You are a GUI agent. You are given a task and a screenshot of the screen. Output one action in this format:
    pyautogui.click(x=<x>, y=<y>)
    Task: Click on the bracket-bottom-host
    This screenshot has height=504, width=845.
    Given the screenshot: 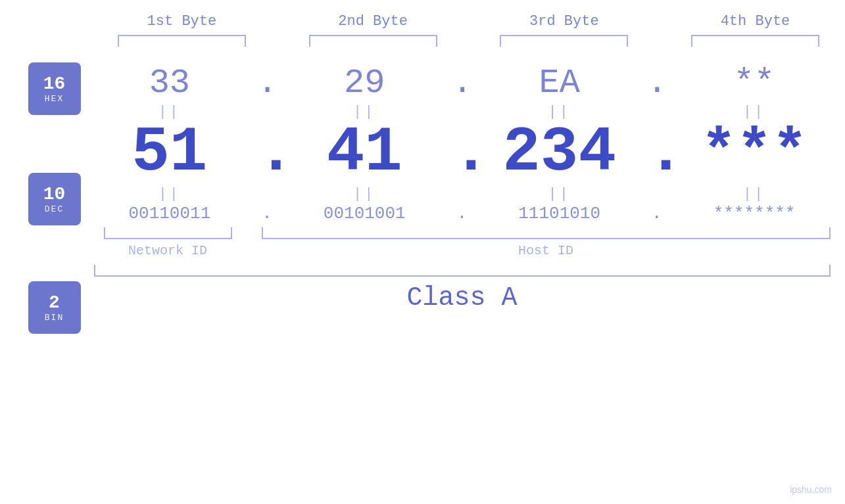 What is the action you would take?
    pyautogui.click(x=546, y=233)
    